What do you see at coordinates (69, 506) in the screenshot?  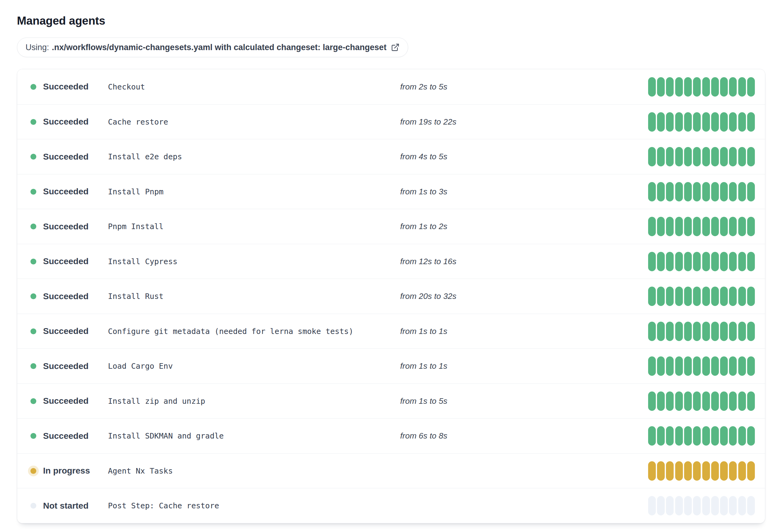 I see `status-cell: Not started` at bounding box center [69, 506].